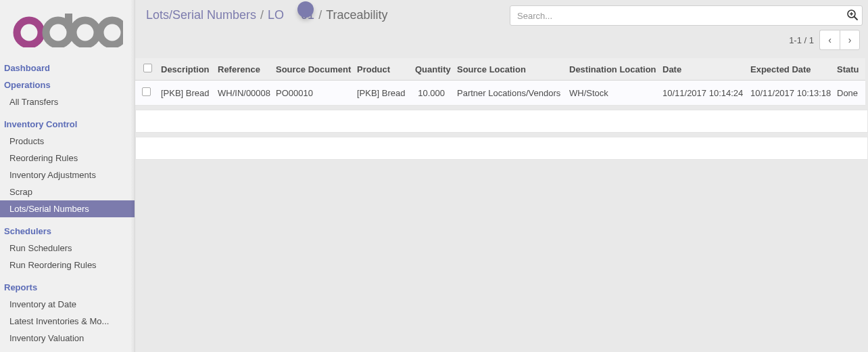 The image size is (868, 352). I want to click on nav-item-run-reordering-rules: Run Reordering Rules, so click(68, 265).